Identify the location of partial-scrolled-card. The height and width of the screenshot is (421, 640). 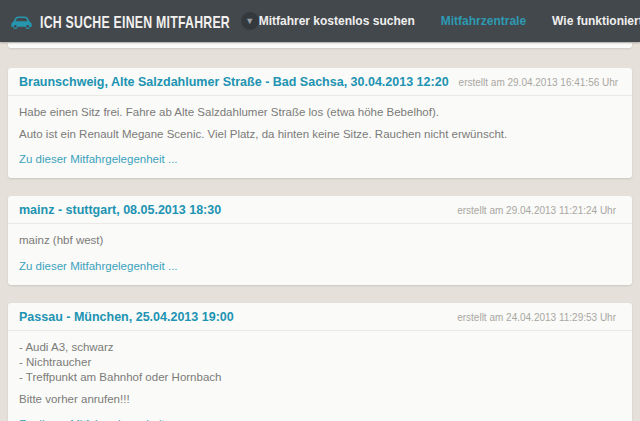
(320, 46).